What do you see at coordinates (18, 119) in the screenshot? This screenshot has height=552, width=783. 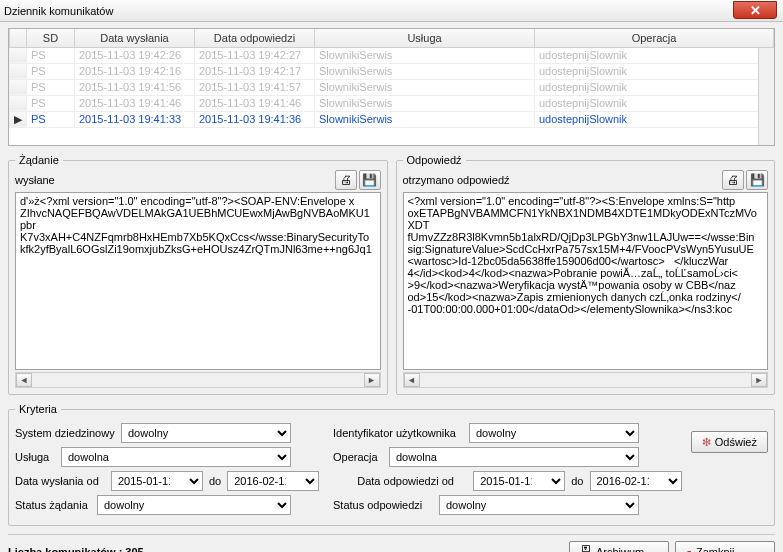 I see `row-indicator: ▶` at bounding box center [18, 119].